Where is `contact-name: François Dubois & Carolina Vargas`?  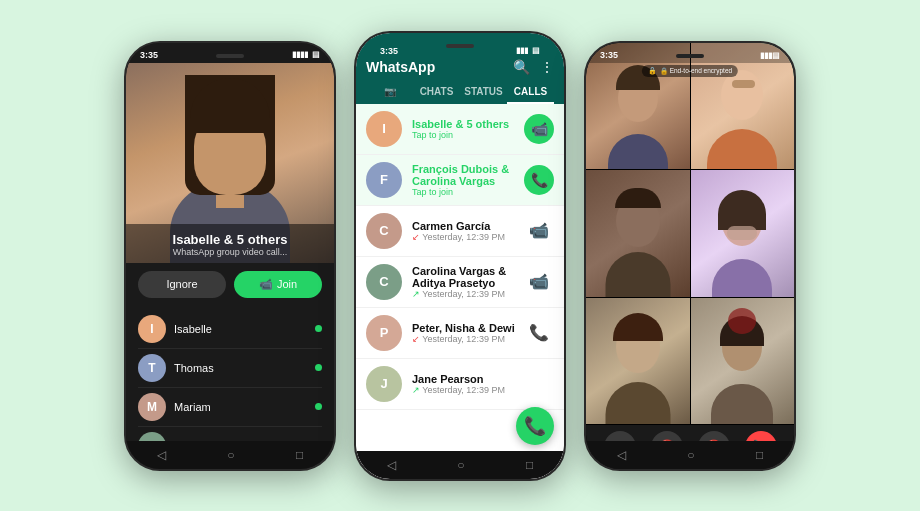 contact-name: François Dubois & Carolina Vargas is located at coordinates (468, 175).